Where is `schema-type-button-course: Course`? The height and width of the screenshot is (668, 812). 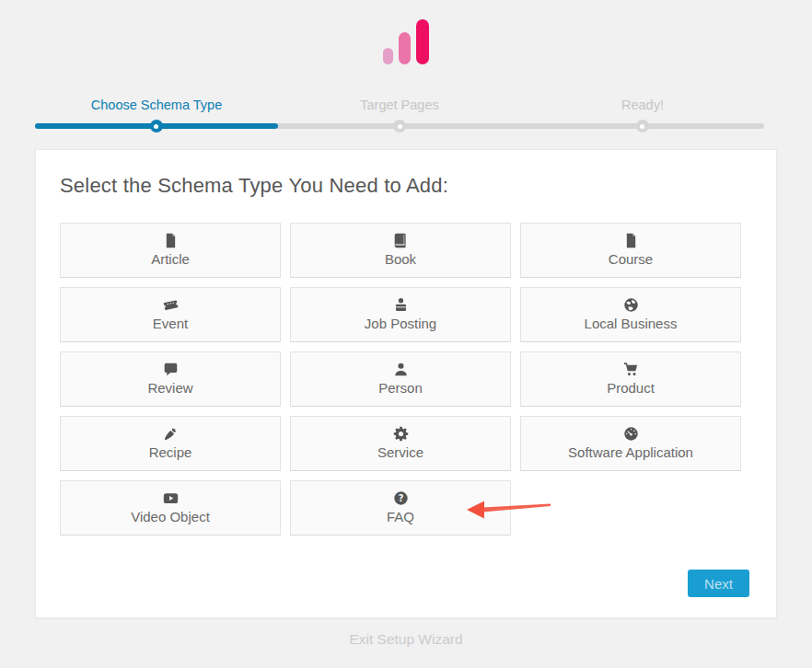
schema-type-button-course: Course is located at coordinates (631, 250).